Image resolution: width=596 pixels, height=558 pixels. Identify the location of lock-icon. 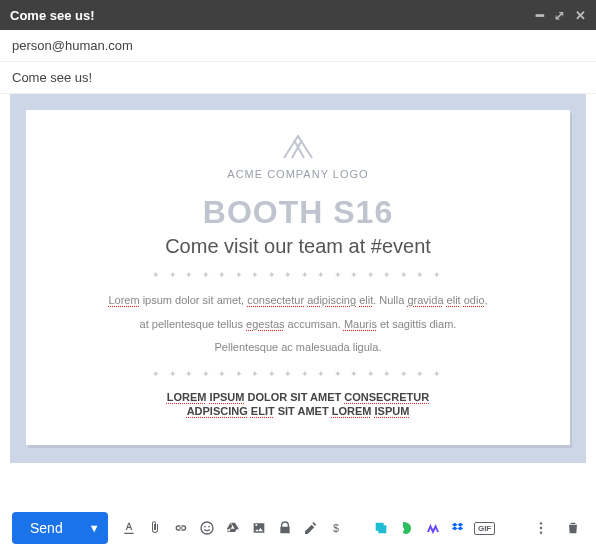
(285, 528).